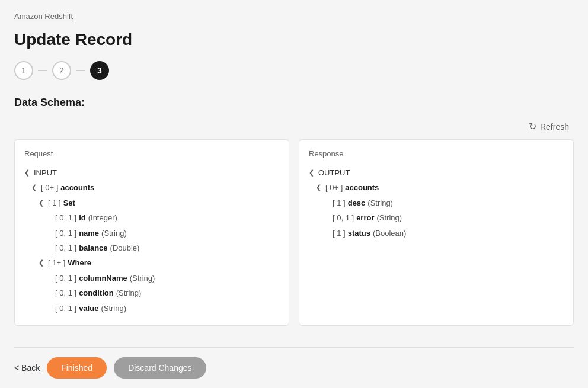 The width and height of the screenshot is (588, 388). I want to click on tree-node-id: [ 0, 1 ] id (Integer), so click(162, 218).